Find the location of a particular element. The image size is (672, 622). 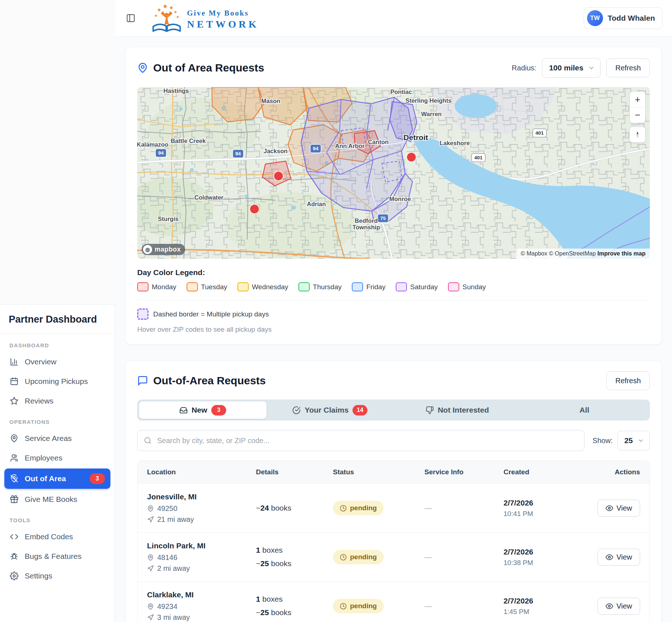

improve-map-link: Improve this map is located at coordinates (622, 253).